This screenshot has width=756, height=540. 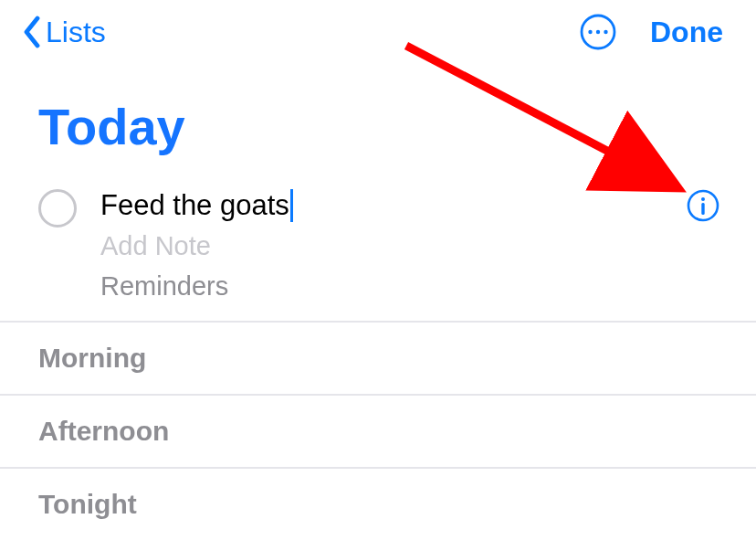 What do you see at coordinates (197, 206) in the screenshot?
I see `reminder-title-input: Feed the goats` at bounding box center [197, 206].